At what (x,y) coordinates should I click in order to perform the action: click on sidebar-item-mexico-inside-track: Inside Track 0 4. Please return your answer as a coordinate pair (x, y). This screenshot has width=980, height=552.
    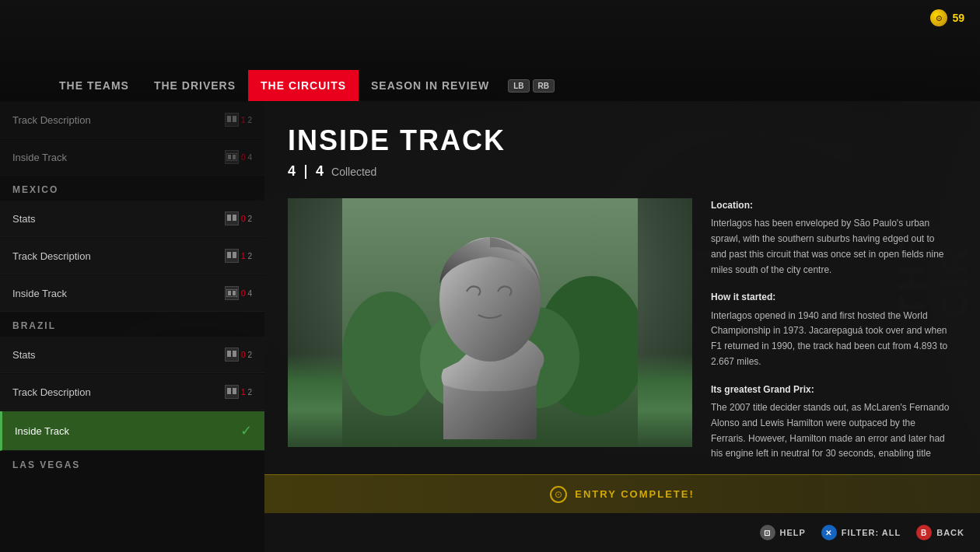
    Looking at the image, I should click on (132, 294).